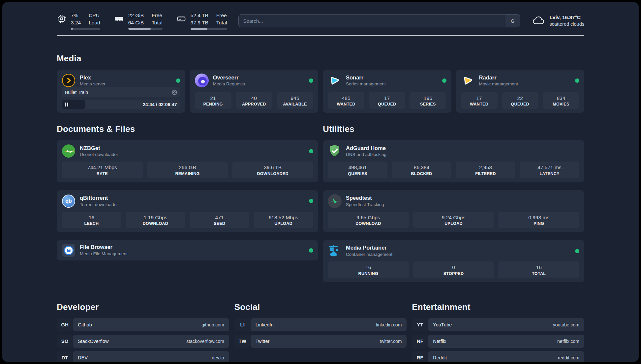 Image resolution: width=641 pixels, height=364 pixels. Describe the element at coordinates (366, 78) in the screenshot. I see `service-name: Sonarr` at that location.